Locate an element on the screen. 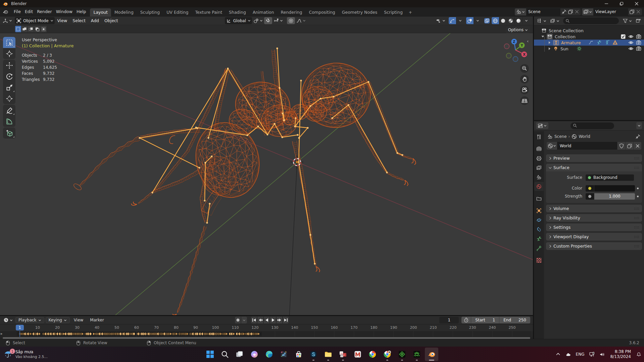  properties-tab-constraints is located at coordinates (539, 229).